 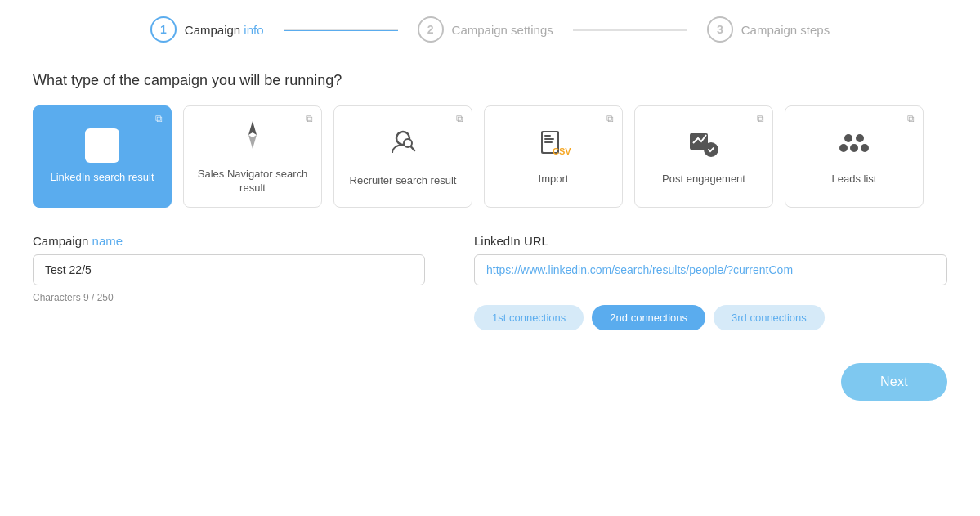 What do you see at coordinates (229, 268) in the screenshot?
I see `campaign-name-group: Campaign name Characters 9 / 250` at bounding box center [229, 268].